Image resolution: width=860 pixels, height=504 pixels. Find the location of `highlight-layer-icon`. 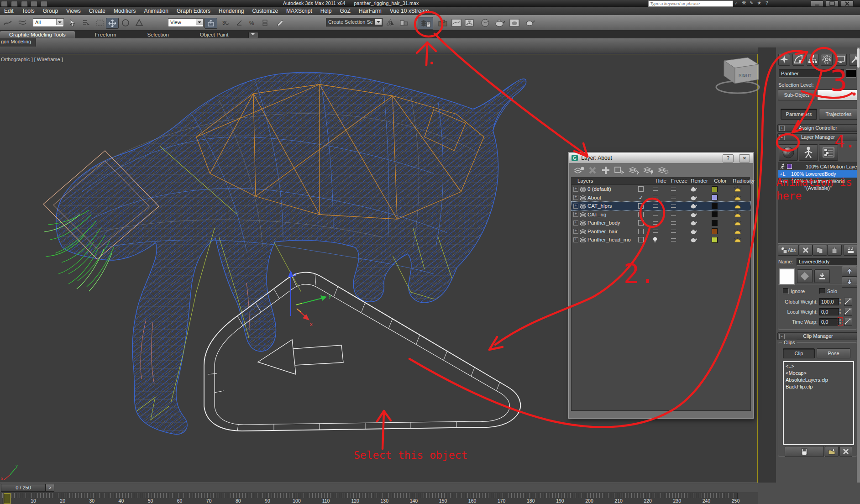

highlight-layer-icon is located at coordinates (634, 171).